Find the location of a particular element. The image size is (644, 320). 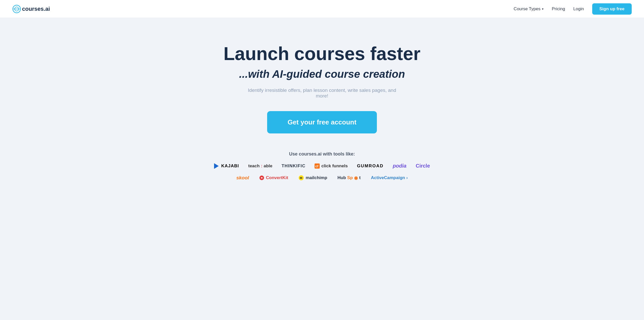

tools-label: Use courses.ai with tools like: is located at coordinates (322, 154).